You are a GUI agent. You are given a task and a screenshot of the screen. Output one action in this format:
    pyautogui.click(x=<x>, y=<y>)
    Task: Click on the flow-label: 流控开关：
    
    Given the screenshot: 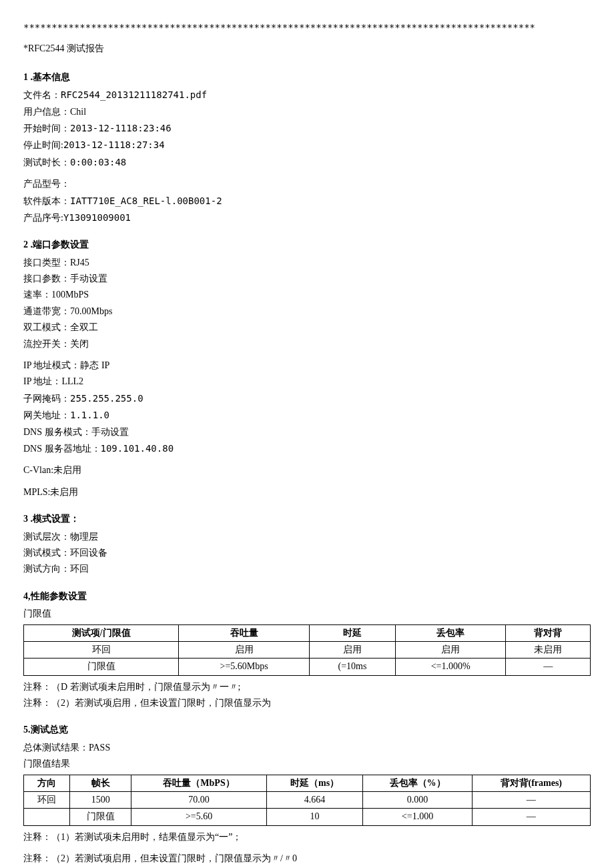 What is the action you would take?
    pyautogui.click(x=47, y=344)
    